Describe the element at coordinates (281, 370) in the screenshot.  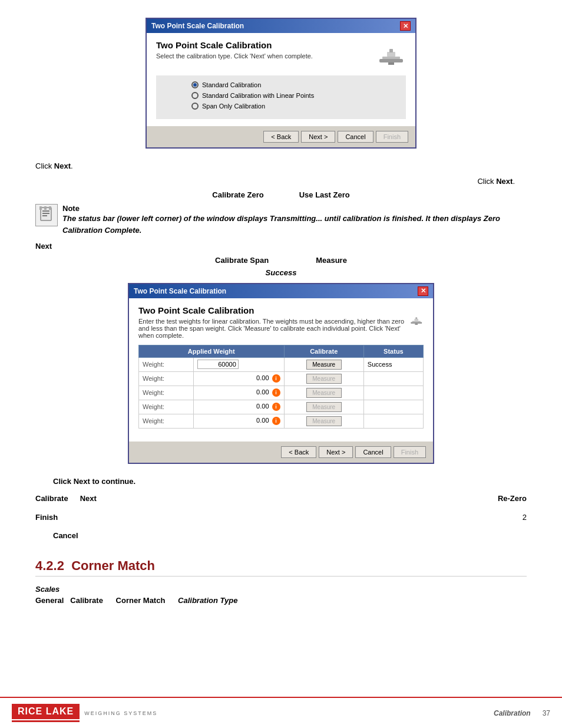
I see `dialog-2-body: Two Point Scale Calibration Enter the te…` at that location.